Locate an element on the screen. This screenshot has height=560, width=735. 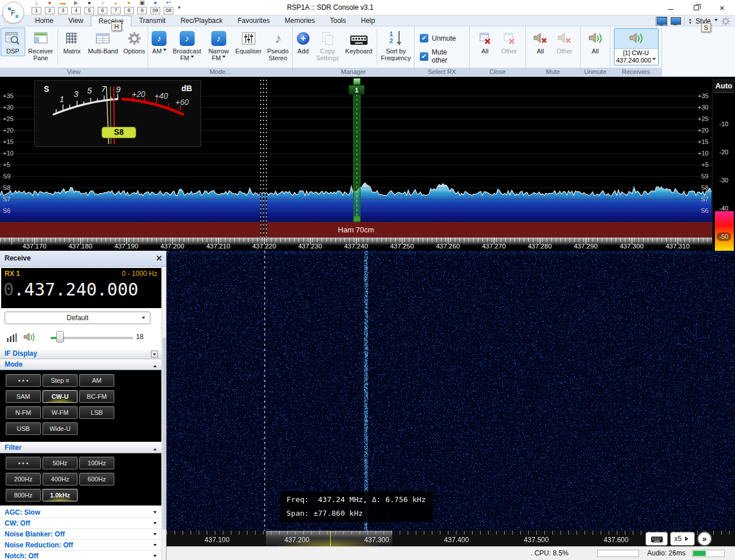
equaliser-button: Equaliser is located at coordinates (249, 42).